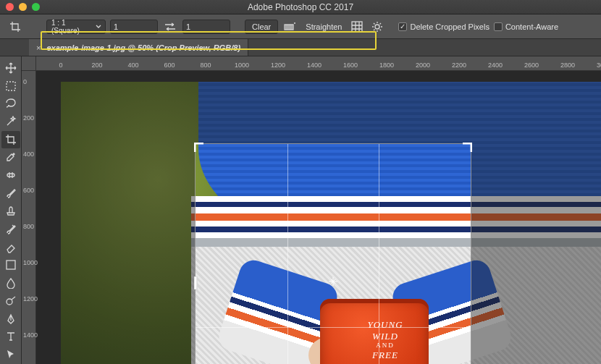 The height and width of the screenshot is (364, 601). What do you see at coordinates (11, 68) in the screenshot?
I see `move-tool` at bounding box center [11, 68].